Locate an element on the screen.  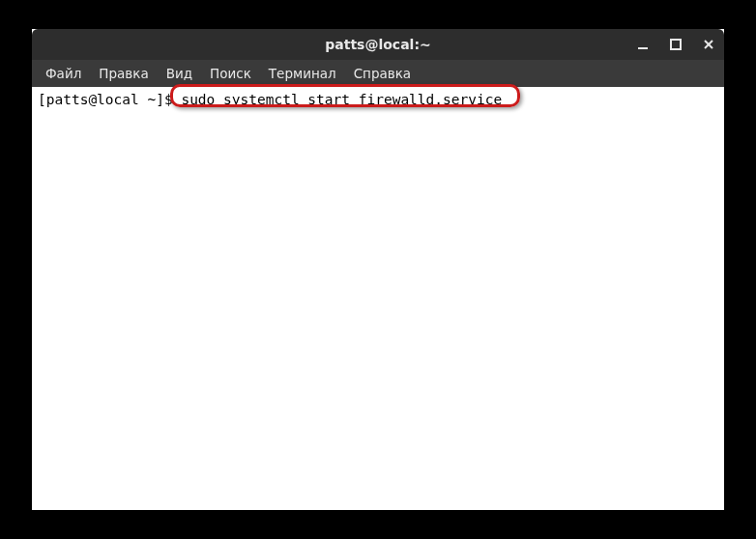
maximize-icon is located at coordinates (676, 44).